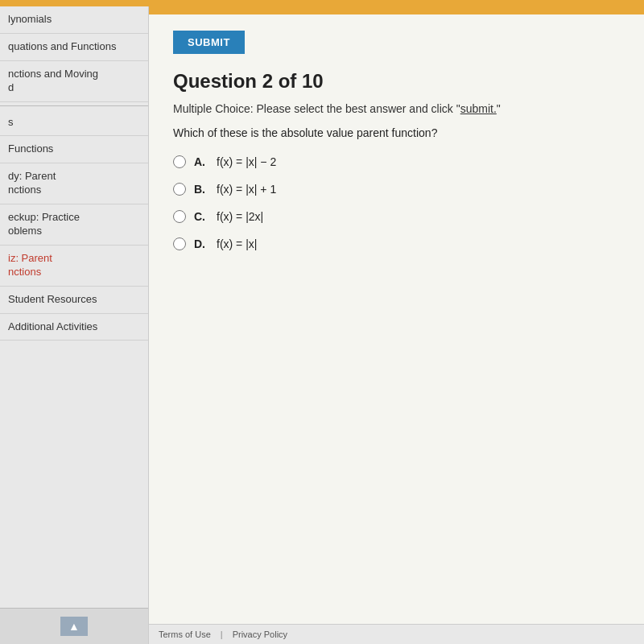 The width and height of the screenshot is (644, 644). Describe the element at coordinates (74, 123) in the screenshot. I see `sidebar-item-s: s` at that location.